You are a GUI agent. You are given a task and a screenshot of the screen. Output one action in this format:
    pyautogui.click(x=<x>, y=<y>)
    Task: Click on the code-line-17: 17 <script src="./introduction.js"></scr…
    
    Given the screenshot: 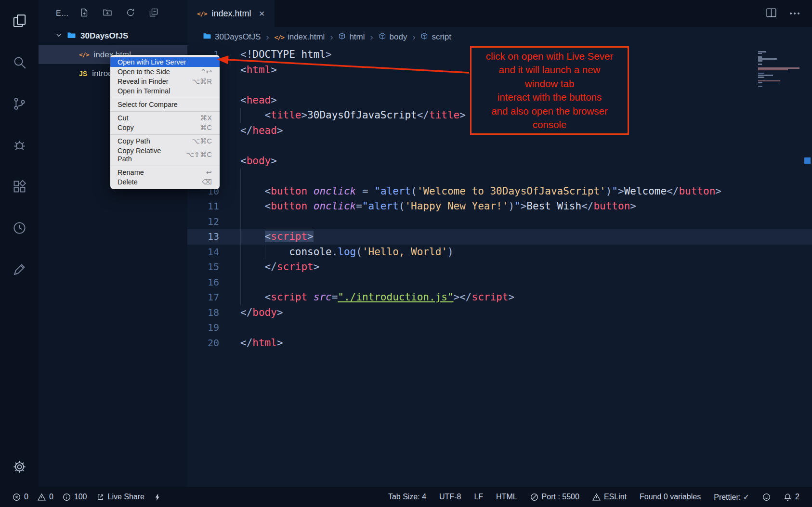 What is the action you would take?
    pyautogui.click(x=500, y=298)
    